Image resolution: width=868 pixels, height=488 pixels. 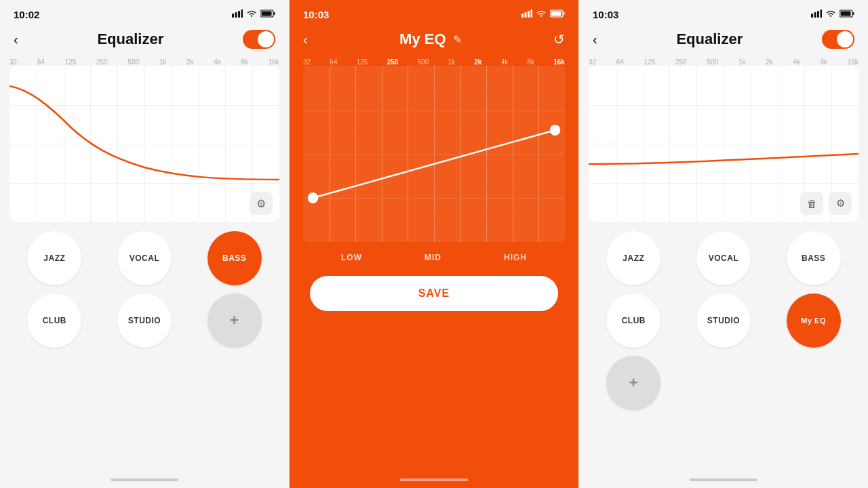 I want to click on preset-studio-right: STUDIO, so click(x=724, y=321).